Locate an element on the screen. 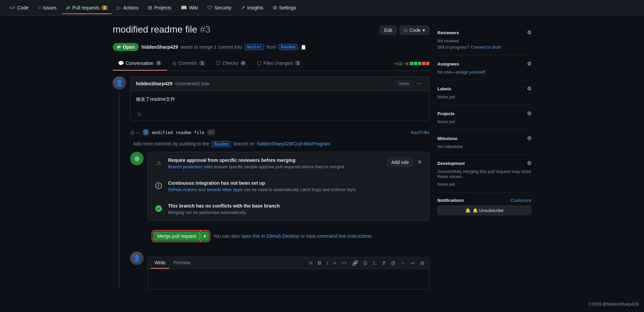  commenter-name: hiddenSharp429 is located at coordinates (154, 84).